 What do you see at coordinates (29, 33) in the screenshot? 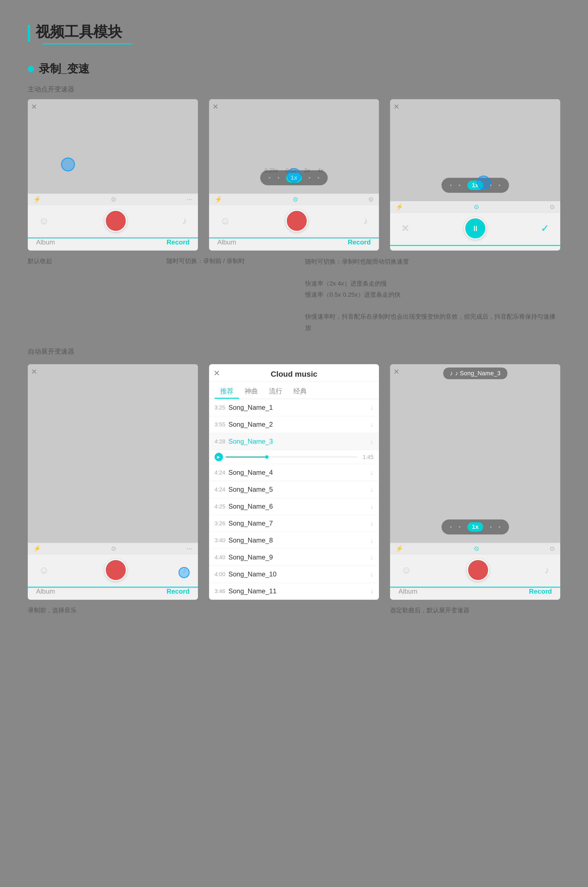
I see `title-bar-accent` at bounding box center [29, 33].